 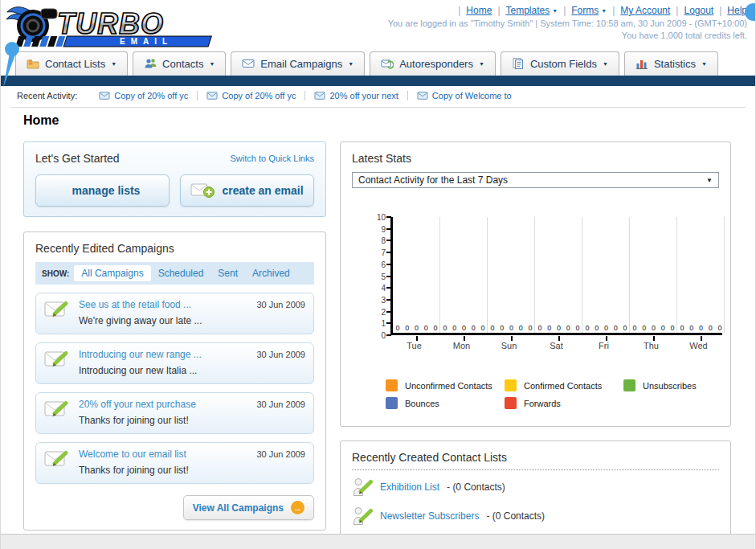 I want to click on top-nav-link: Forms, so click(x=585, y=10).